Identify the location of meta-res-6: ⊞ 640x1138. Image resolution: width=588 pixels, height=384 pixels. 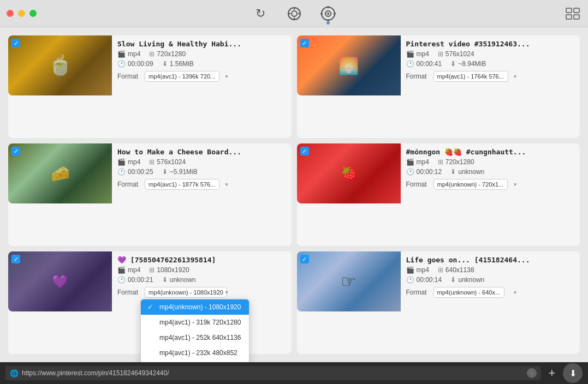
(456, 270).